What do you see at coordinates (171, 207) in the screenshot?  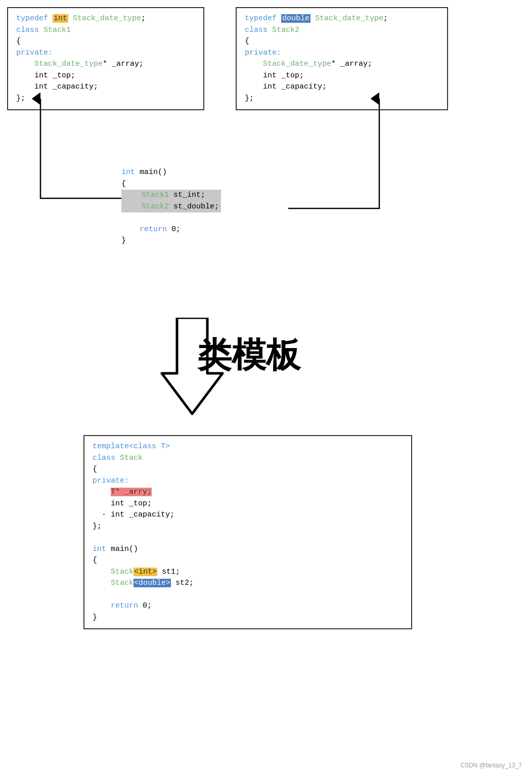 I see `middle-code-block: int main() { Stack1 st_int; Stack2 st_do…` at bounding box center [171, 207].